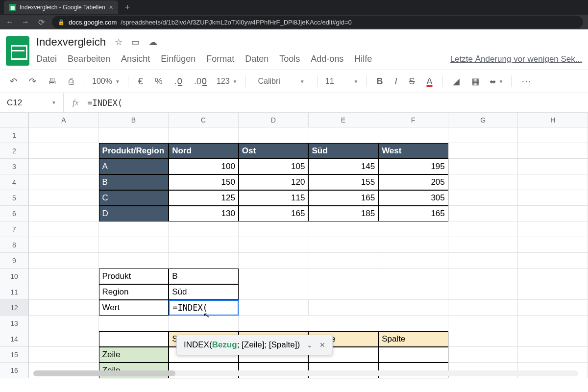  I want to click on menu-einfugen: Einfügen, so click(178, 59).